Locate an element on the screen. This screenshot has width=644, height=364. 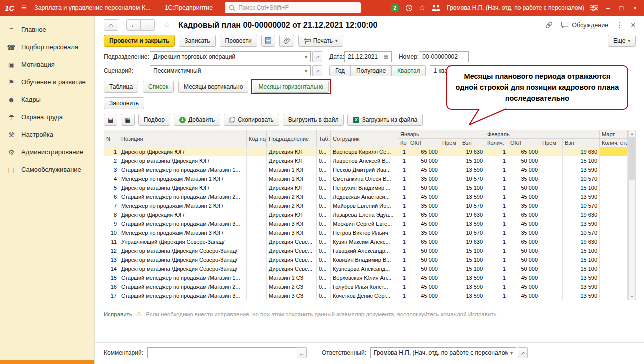
table-cell: Магазин 2 ЮГ is located at coordinates (292, 206).